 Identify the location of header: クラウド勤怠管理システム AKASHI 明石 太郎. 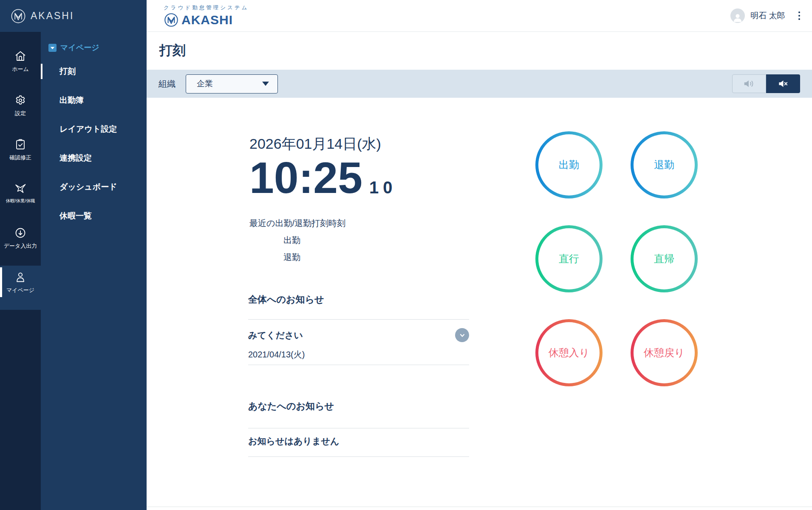
(479, 16).